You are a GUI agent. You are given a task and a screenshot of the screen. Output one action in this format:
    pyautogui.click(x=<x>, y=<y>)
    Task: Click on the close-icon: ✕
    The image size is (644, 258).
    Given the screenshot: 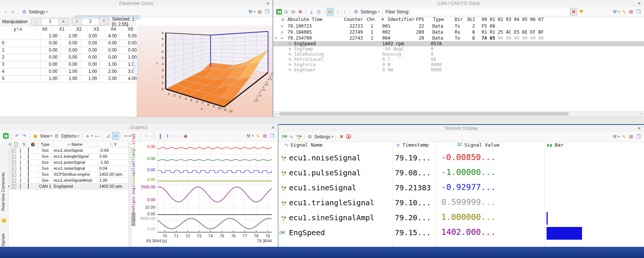 What is the action you would take?
    pyautogui.click(x=273, y=128)
    